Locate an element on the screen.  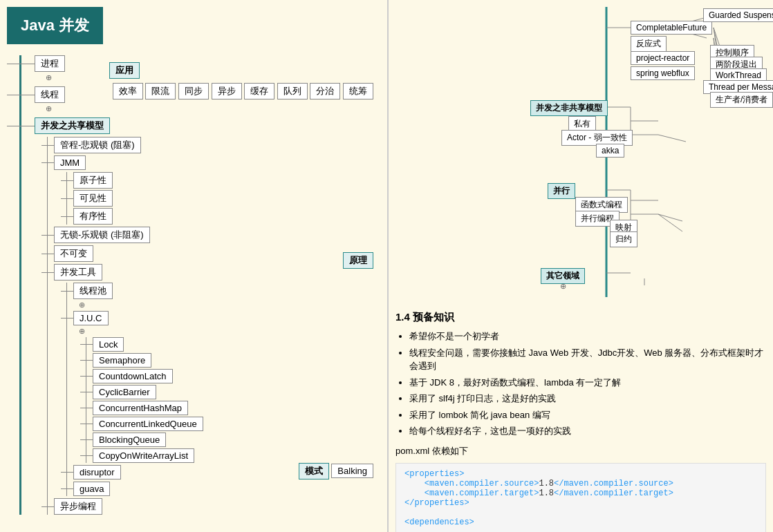
tree-row-semaphore: Semaphore is located at coordinates (230, 361).